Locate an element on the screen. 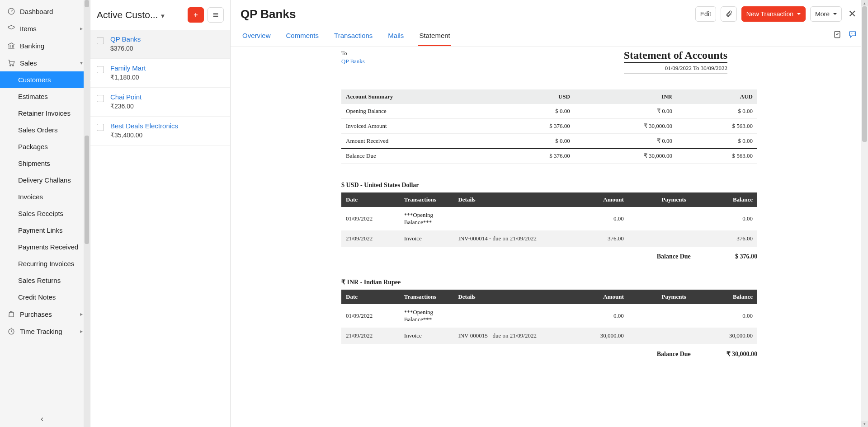 Image resolution: width=868 pixels, height=427 pixels. sidebar-item-purchases: Purchases ▸ is located at coordinates (45, 314).